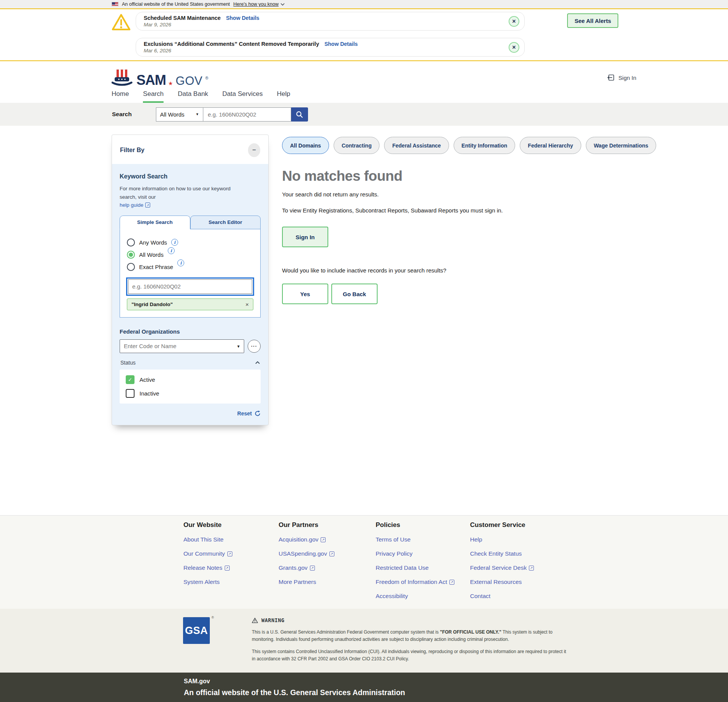 The height and width of the screenshot is (702, 728). Describe the element at coordinates (190, 363) in the screenshot. I see `status-section-toggle: Status` at that location.